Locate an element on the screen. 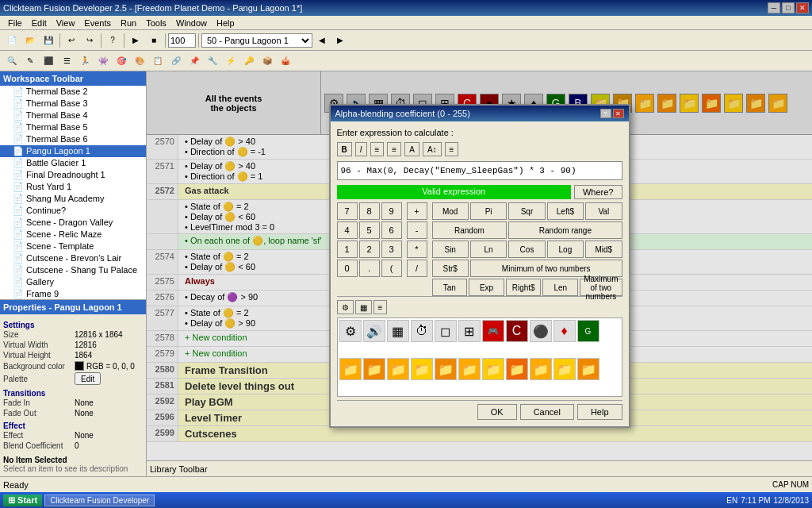 The width and height of the screenshot is (812, 508). tb2-btn8: 🎨 is located at coordinates (140, 61).